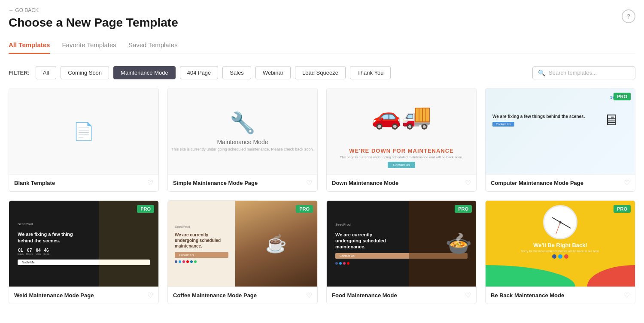 The width and height of the screenshot is (644, 323). I want to click on down-maintenance-title: WE'RE DOWN FOR MAINTENANCE, so click(401, 151).